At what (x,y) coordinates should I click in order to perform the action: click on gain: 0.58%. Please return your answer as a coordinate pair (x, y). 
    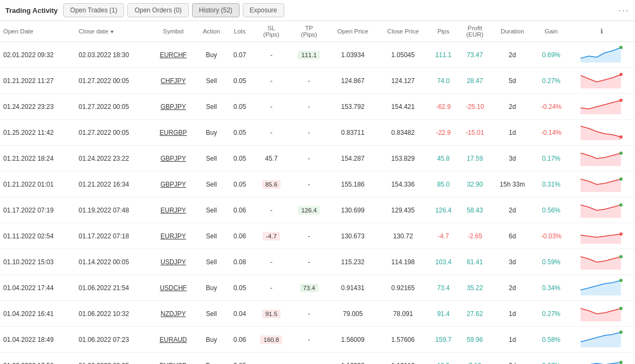
    Looking at the image, I should click on (551, 340).